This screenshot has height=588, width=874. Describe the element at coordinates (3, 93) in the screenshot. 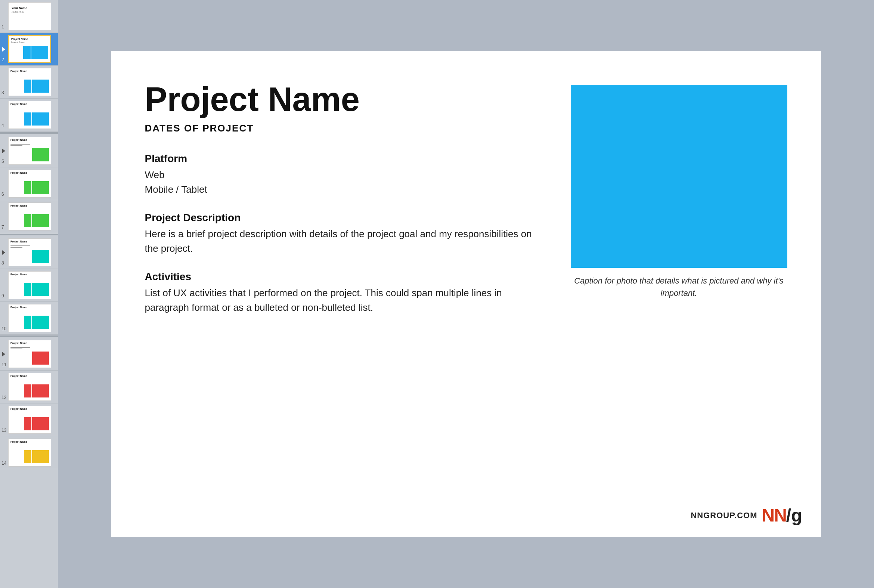

I see `slide-number-3: 3` at that location.